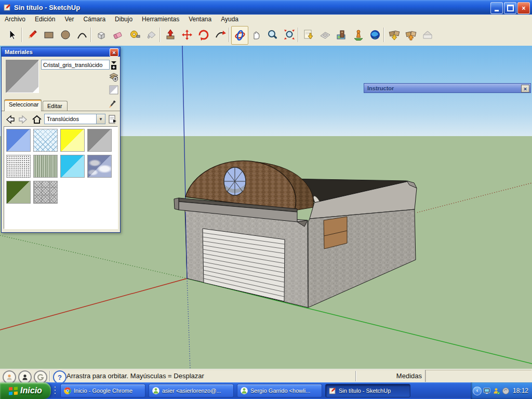 This screenshot has height=399, width=532. What do you see at coordinates (23, 119) in the screenshot?
I see `forward-arrow-button` at bounding box center [23, 119].